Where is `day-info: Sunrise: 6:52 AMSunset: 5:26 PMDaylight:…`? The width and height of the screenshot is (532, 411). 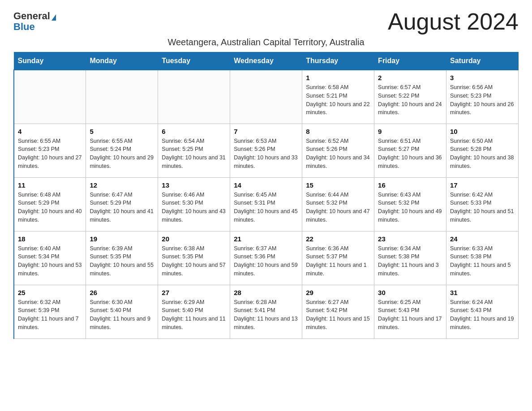 day-info: Sunrise: 6:52 AMSunset: 5:26 PMDaylight:… is located at coordinates (338, 154).